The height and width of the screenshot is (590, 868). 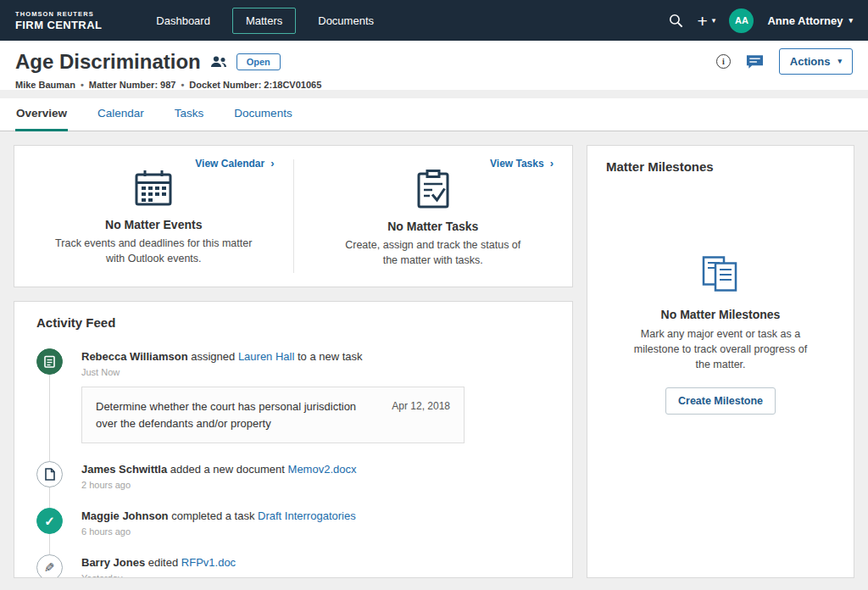 I want to click on nav-matters: Matters, so click(x=264, y=20).